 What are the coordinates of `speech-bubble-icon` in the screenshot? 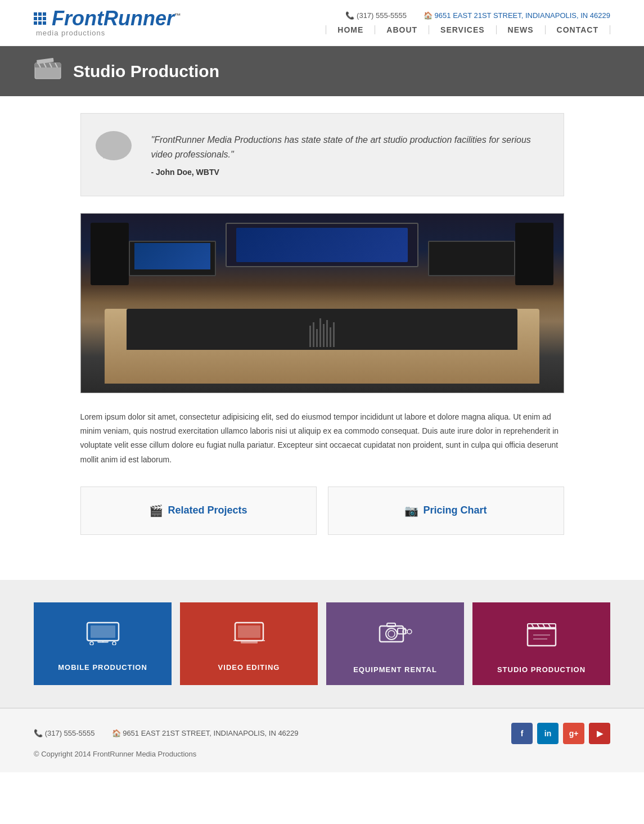 It's located at (115, 155).